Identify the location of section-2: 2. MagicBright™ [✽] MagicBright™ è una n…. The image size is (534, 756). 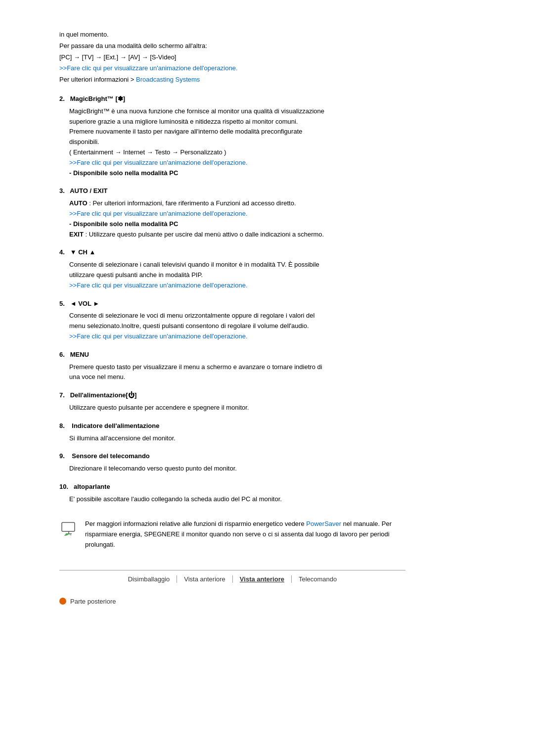
(232, 136).